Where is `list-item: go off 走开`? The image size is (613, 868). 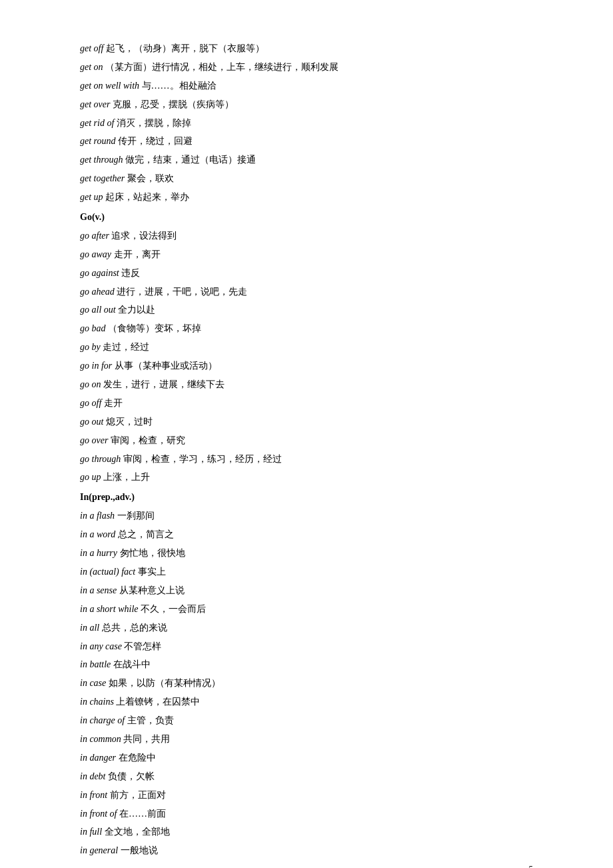
list-item: go off 走开 is located at coordinates (306, 403).